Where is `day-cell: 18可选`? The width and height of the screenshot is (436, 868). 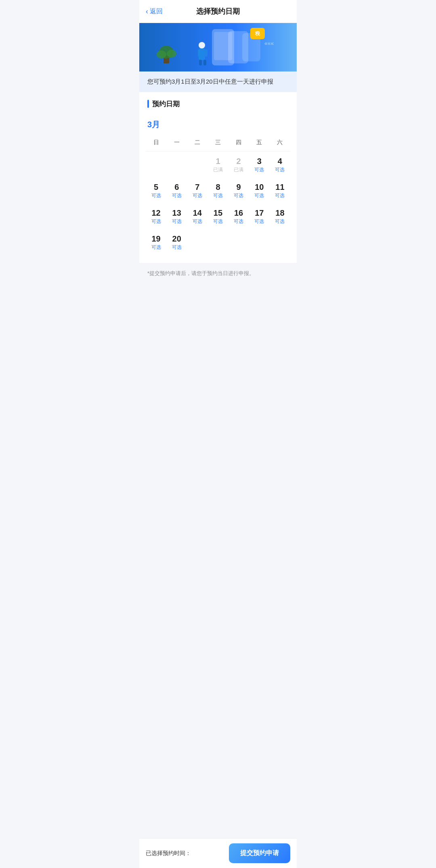
day-cell: 18可选 is located at coordinates (280, 216).